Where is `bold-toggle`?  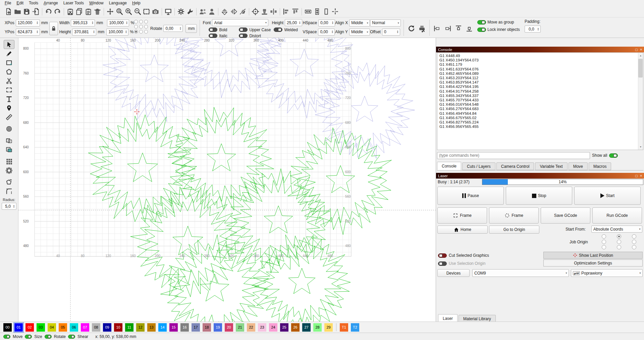
bold-toggle is located at coordinates (213, 30).